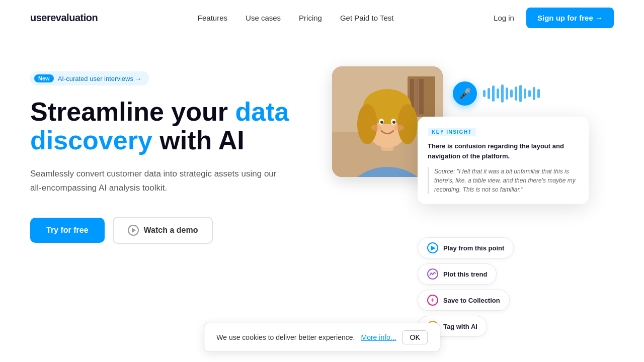 This screenshot has width=644, height=362. What do you see at coordinates (553, 18) in the screenshot?
I see `header-actions: Log in Sign up for free →` at bounding box center [553, 18].